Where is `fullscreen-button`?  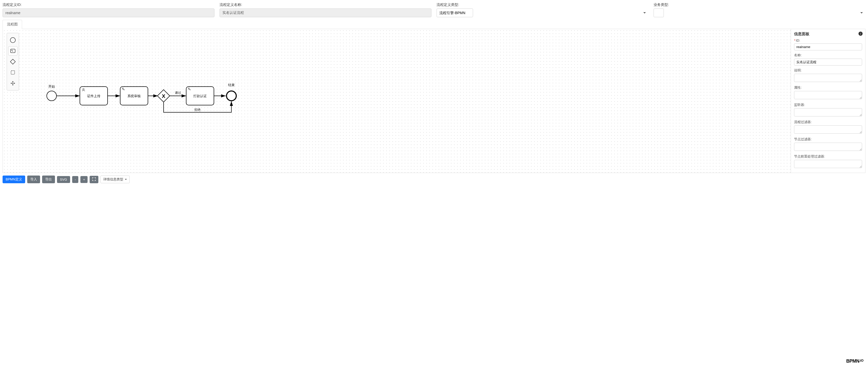
fullscreen-button is located at coordinates (94, 179).